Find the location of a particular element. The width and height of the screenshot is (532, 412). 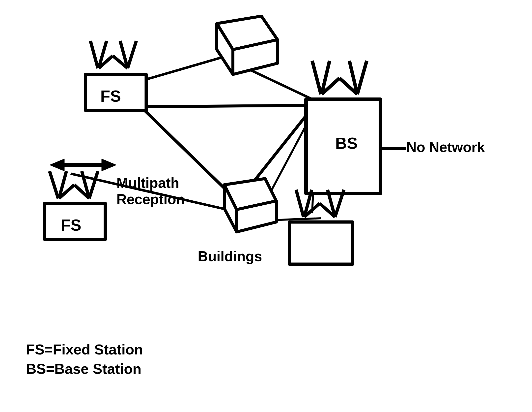

bs-label: BS is located at coordinates (346, 143).